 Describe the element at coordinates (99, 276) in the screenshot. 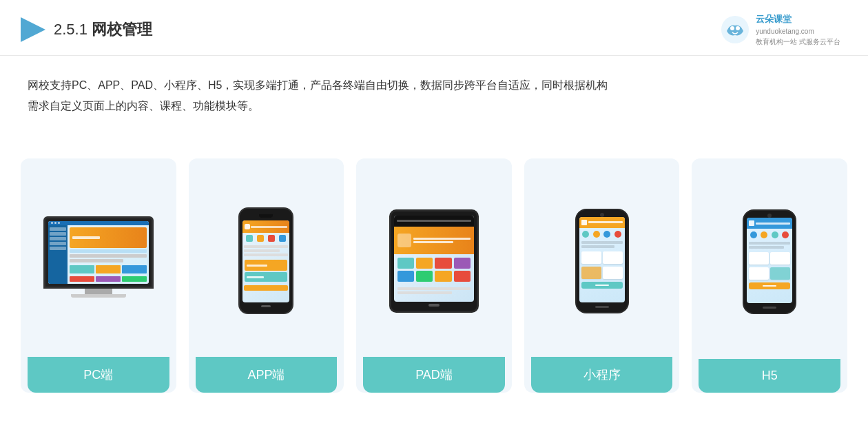

I see `card-pc: PC端` at that location.